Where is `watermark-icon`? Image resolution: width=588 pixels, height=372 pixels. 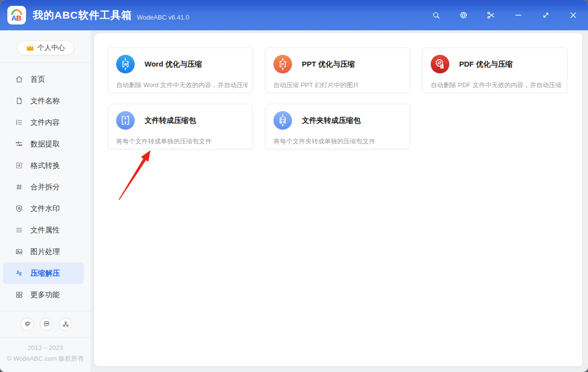
watermark-icon is located at coordinates (19, 209).